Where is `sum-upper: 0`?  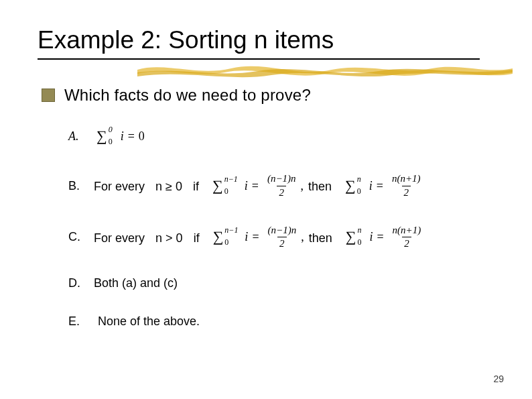 sum-upper: 0 is located at coordinates (111, 130).